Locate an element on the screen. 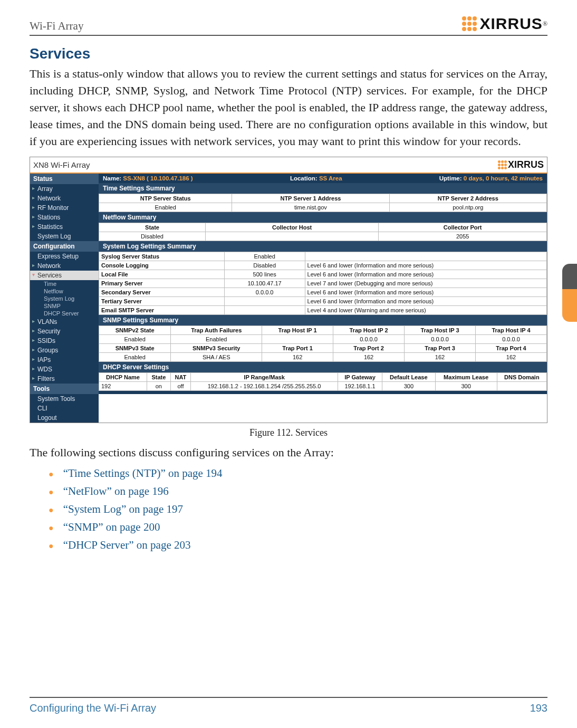 Image resolution: width=577 pixels, height=728 pixels. section-time-settings: Time Settings Summary is located at coordinates (323, 188).